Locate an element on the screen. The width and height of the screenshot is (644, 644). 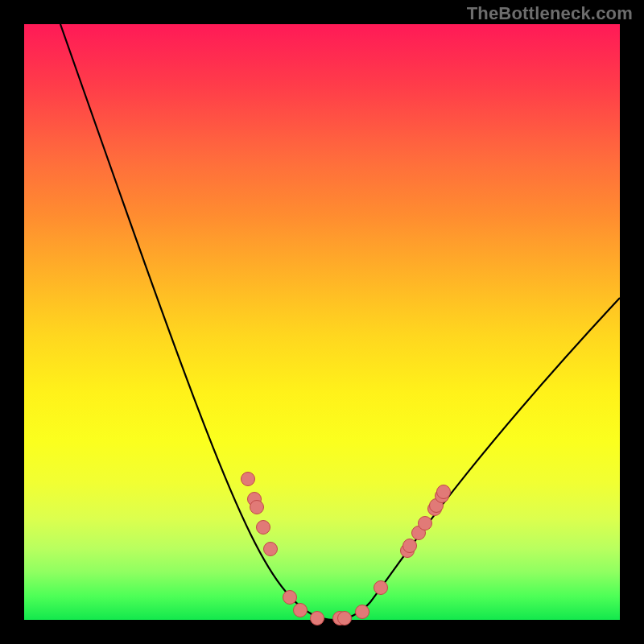
markers-group is located at coordinates (346, 549).